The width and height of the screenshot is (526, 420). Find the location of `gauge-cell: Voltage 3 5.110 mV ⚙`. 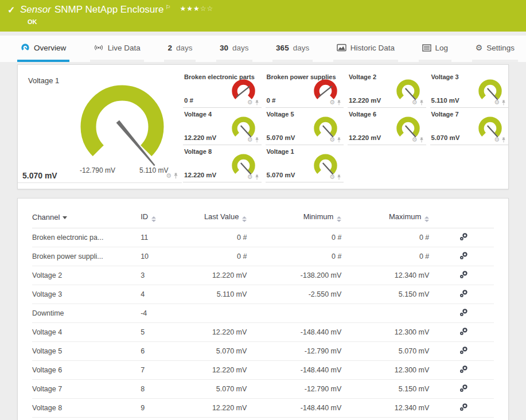

gauge-cell: Voltage 3 5.110 mV ⚙ is located at coordinates (469, 90).